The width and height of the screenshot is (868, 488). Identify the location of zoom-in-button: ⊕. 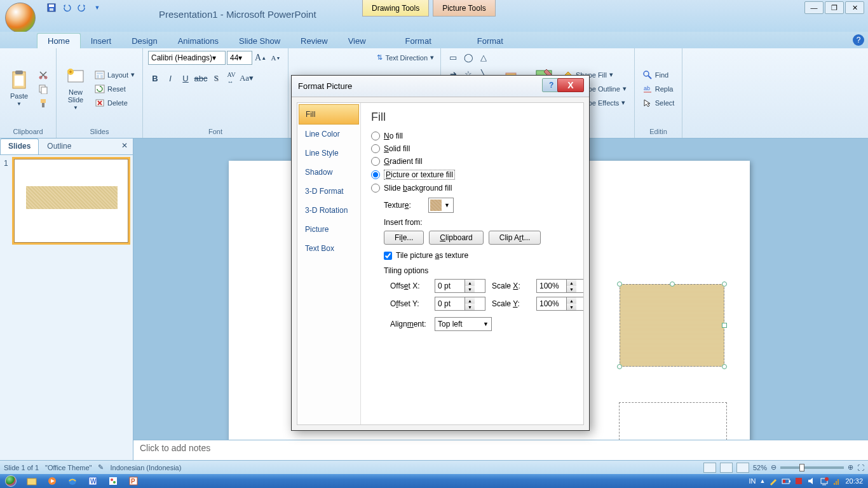
(850, 468).